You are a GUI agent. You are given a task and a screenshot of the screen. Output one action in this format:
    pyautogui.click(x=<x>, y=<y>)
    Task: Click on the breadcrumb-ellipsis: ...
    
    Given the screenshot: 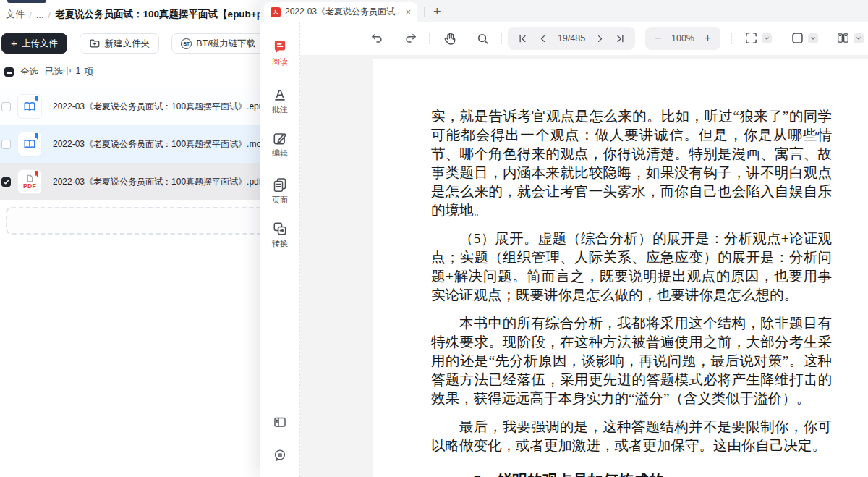 What is the action you would take?
    pyautogui.click(x=41, y=14)
    